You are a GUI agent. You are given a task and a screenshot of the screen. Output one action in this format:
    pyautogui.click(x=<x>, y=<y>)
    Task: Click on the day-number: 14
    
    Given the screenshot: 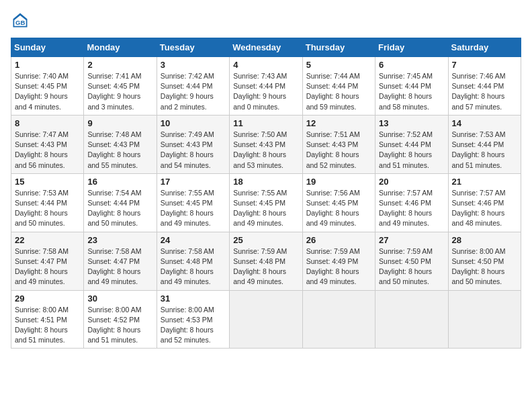 What is the action you would take?
    pyautogui.click(x=485, y=124)
    